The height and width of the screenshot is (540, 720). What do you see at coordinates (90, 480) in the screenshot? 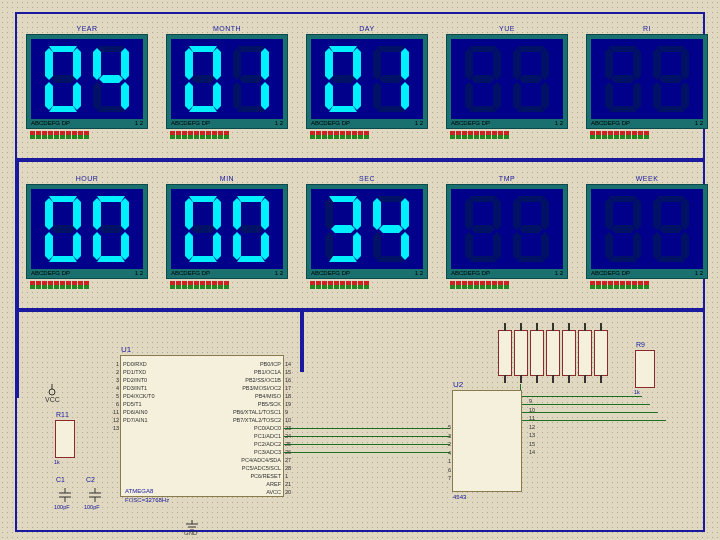
I see `c2-label: C2` at bounding box center [90, 480].